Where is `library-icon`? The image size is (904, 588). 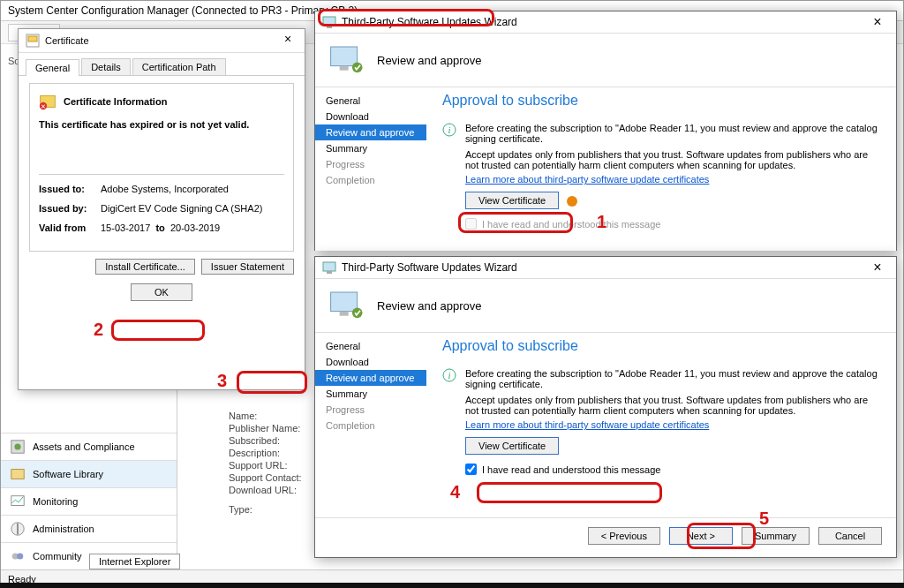
library-icon is located at coordinates (18, 474).